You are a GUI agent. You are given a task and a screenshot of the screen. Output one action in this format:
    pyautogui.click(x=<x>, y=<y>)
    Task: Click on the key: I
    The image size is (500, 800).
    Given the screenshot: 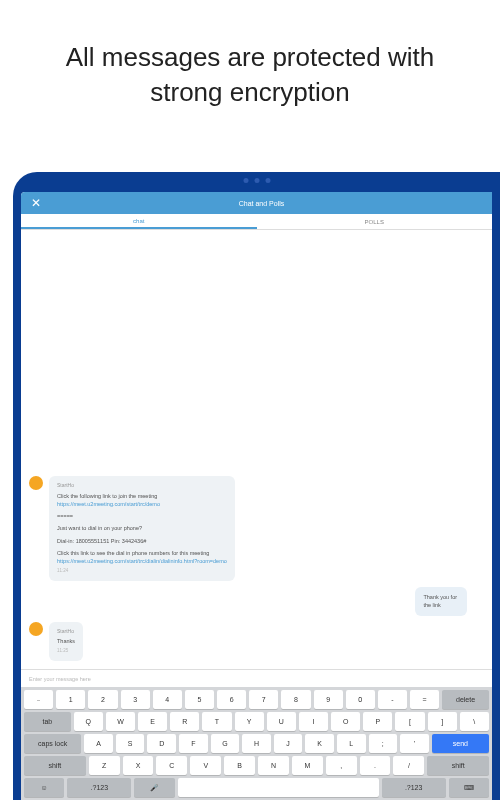 What is the action you would take?
    pyautogui.click(x=314, y=722)
    